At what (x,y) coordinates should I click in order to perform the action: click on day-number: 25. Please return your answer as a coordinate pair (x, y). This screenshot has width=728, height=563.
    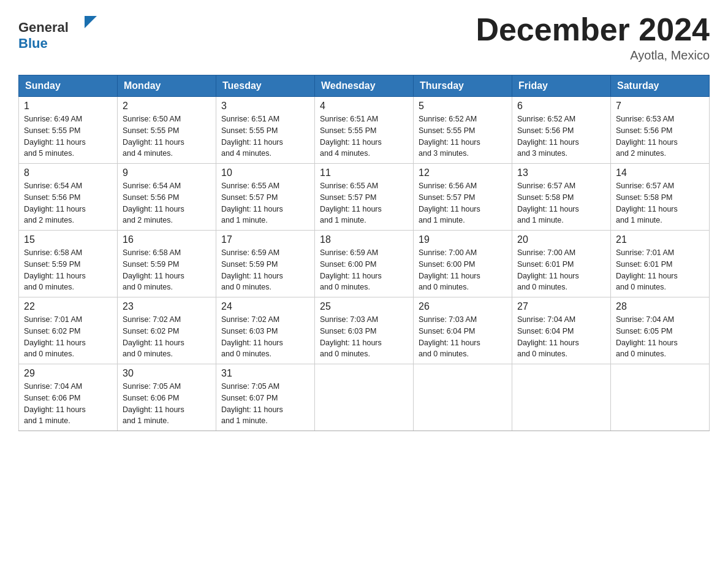
    Looking at the image, I should click on (364, 307).